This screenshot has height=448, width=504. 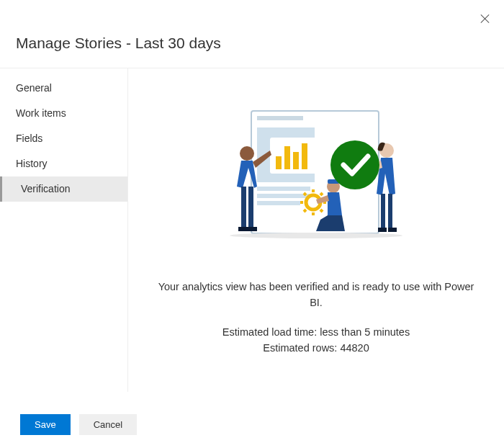 What do you see at coordinates (316, 178) in the screenshot?
I see `verification-illustration` at bounding box center [316, 178].